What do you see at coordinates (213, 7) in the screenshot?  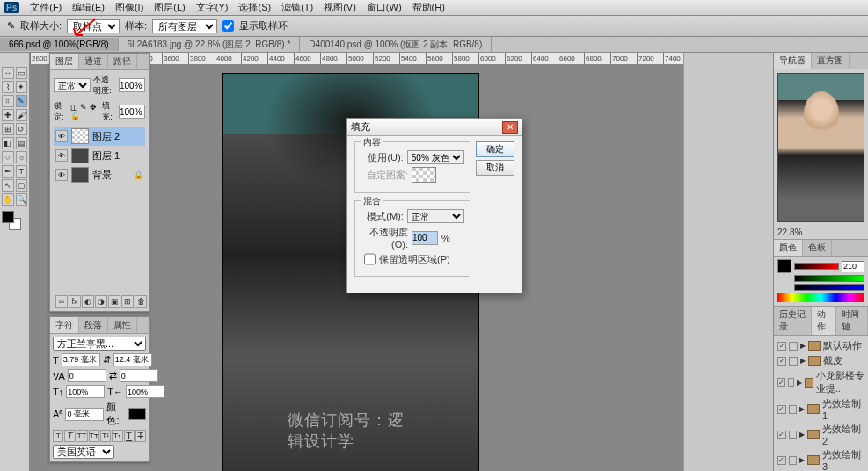 I see `menu-text: 文字(Y)` at bounding box center [213, 7].